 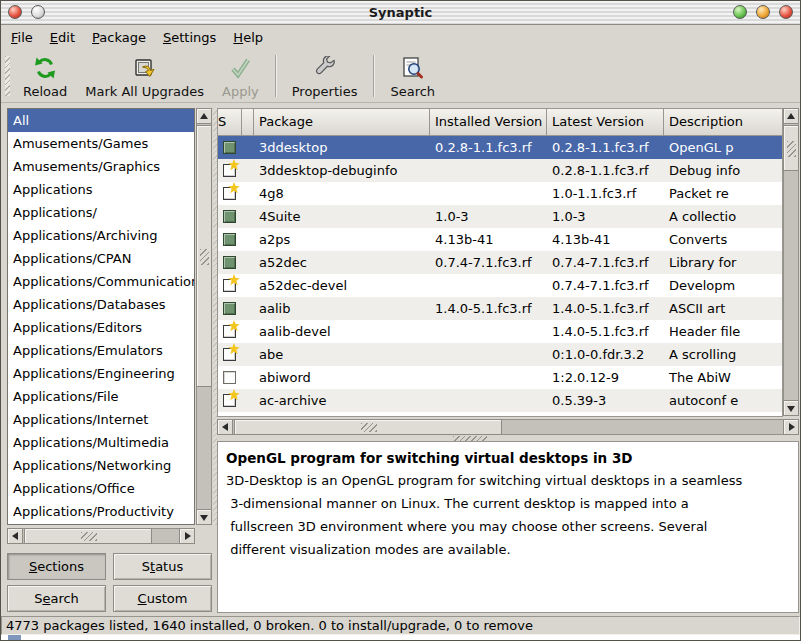 What do you see at coordinates (22, 38) in the screenshot?
I see `menu-file: File` at bounding box center [22, 38].